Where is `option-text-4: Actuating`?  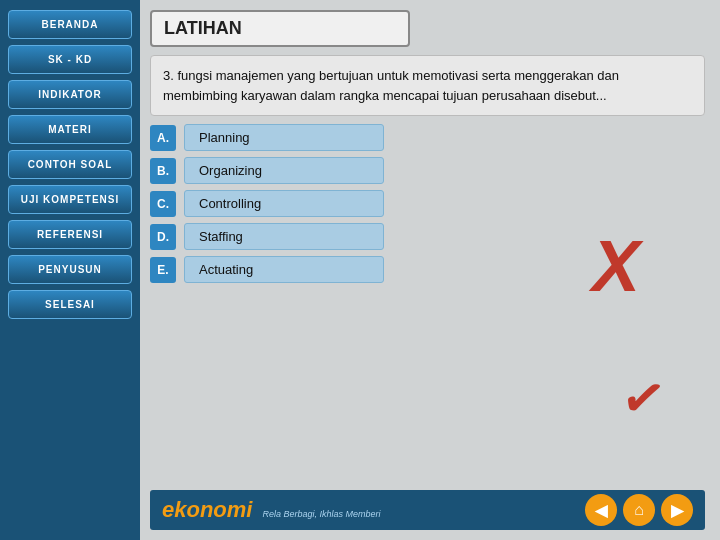
option-text-4: Actuating is located at coordinates (284, 270).